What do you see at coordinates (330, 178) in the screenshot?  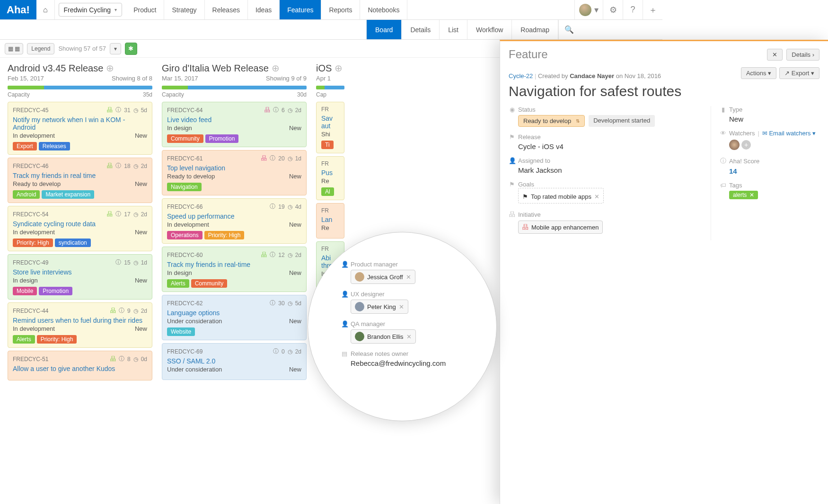 I see `feature-card: FR Pus Re Al` at bounding box center [330, 178].